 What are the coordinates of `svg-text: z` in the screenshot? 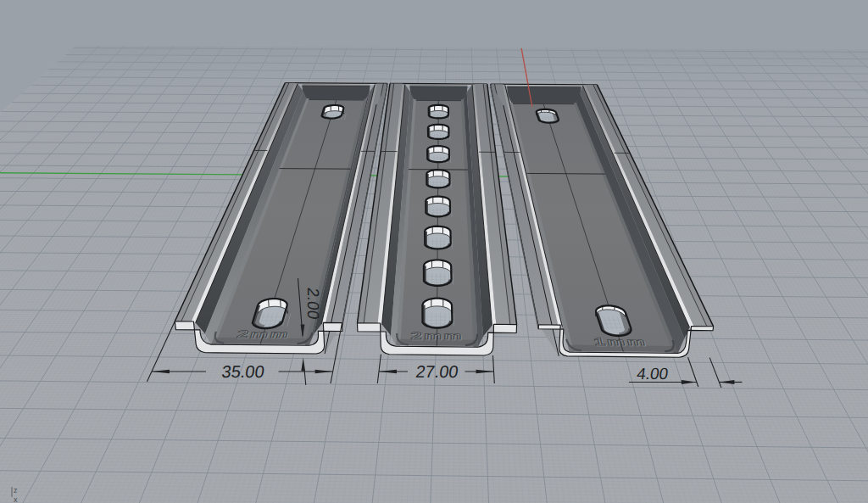 It's located at (15, 490).